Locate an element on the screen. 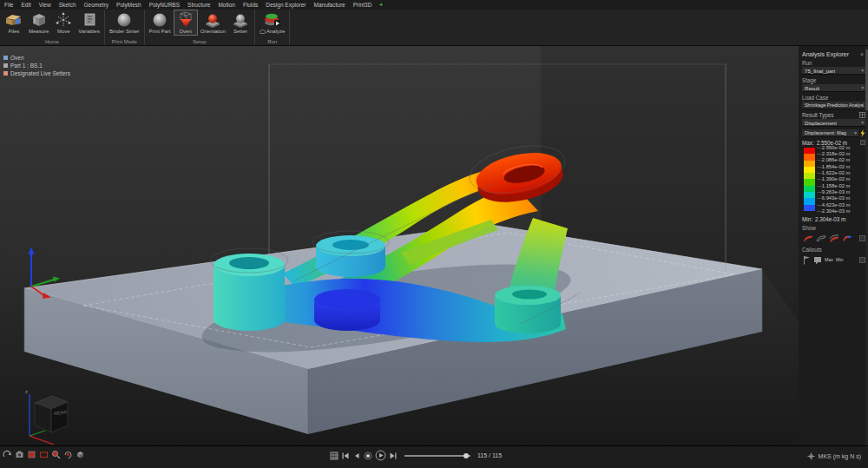  show-undeformed-icon is located at coordinates (821, 238).